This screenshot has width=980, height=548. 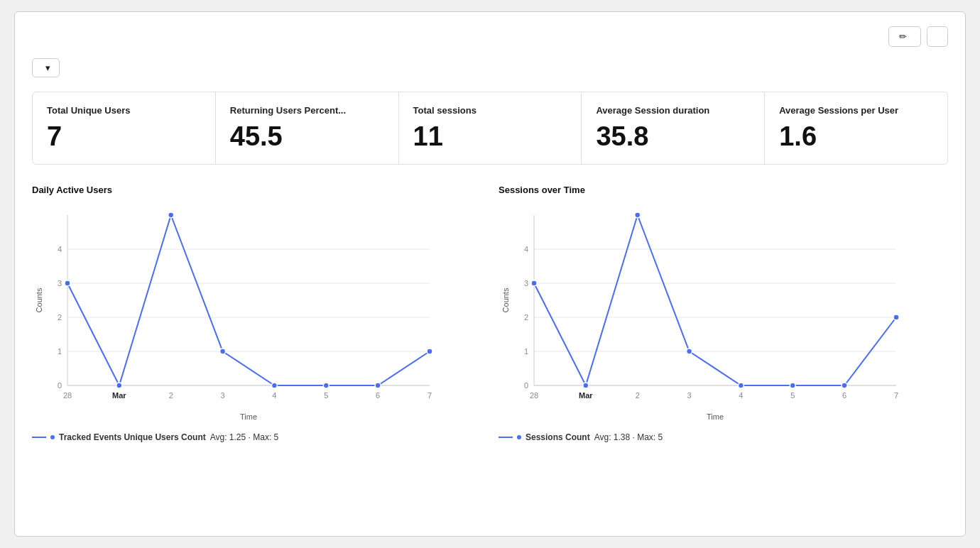 What do you see at coordinates (903, 37) in the screenshot?
I see `edit-icon: ✏` at bounding box center [903, 37].